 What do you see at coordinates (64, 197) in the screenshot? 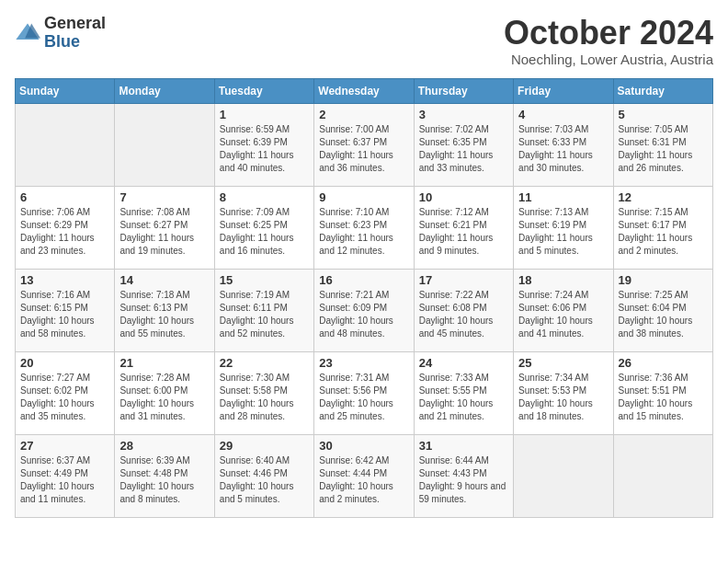
I see `day-number: 6` at bounding box center [64, 197].